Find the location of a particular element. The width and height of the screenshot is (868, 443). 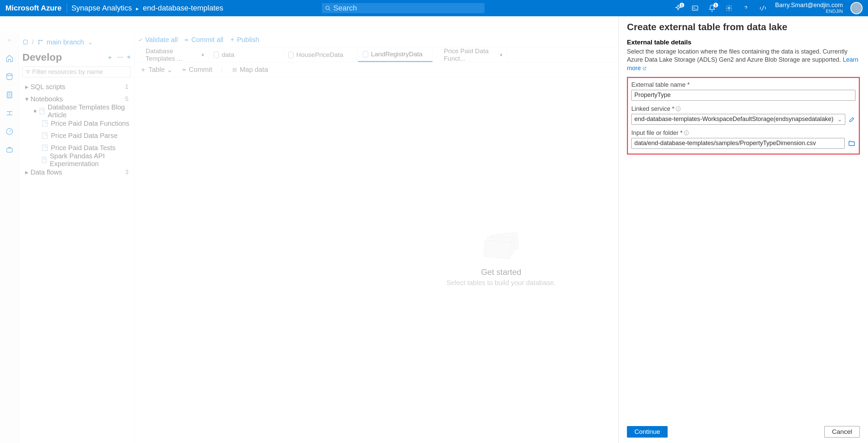

tree-label: SQL scripts is located at coordinates (48, 87).